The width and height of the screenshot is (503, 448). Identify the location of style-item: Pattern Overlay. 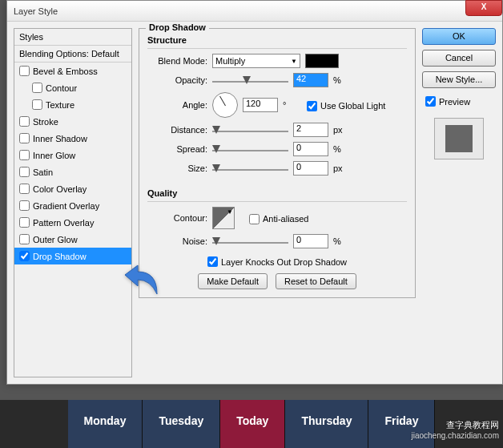
(73, 223).